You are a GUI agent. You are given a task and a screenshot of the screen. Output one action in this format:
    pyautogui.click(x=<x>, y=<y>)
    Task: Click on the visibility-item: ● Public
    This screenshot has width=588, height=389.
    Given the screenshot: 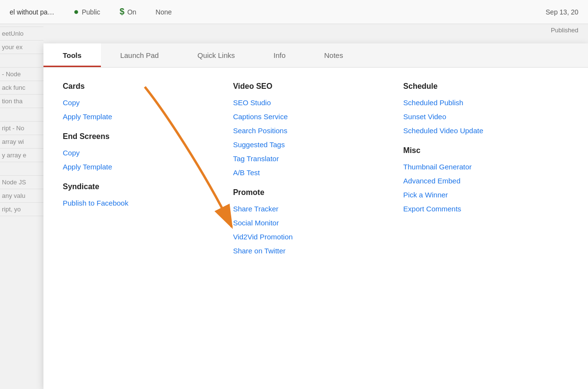 What is the action you would take?
    pyautogui.click(x=87, y=12)
    